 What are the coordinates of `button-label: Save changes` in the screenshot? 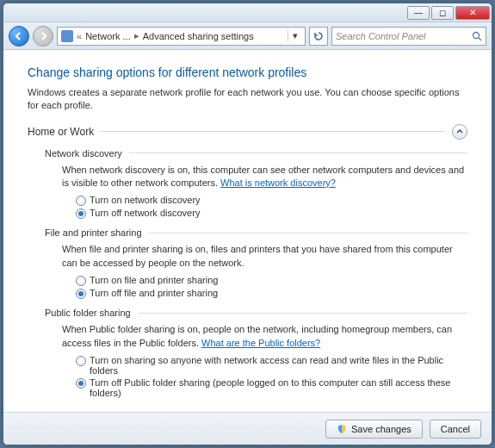 It's located at (381, 429).